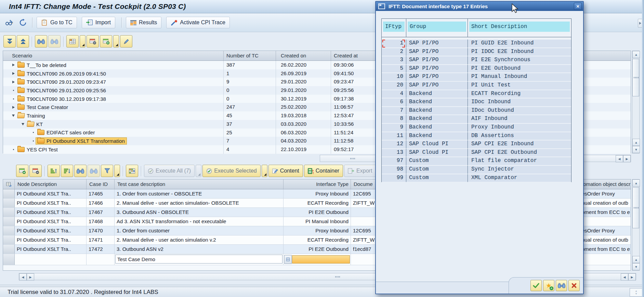  I want to click on continue-button, so click(536, 286).